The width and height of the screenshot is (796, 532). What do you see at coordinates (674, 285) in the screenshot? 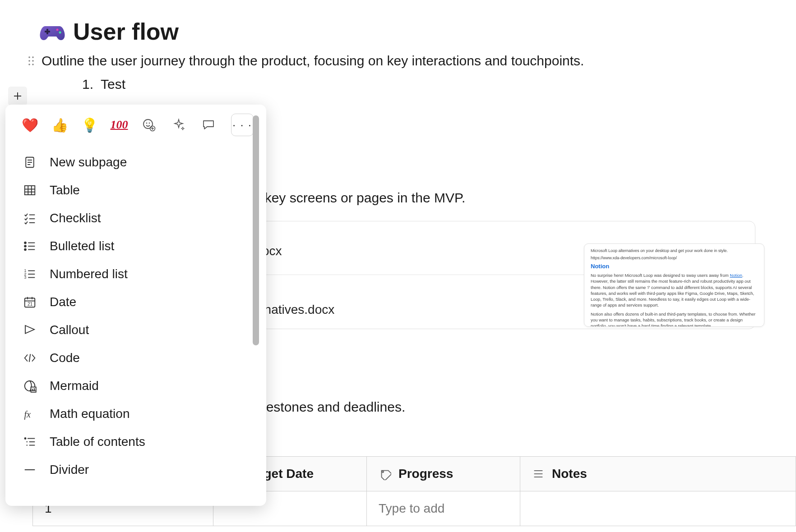
I see `link-preview-card: Microsoft Loop alternatives on your desk…` at bounding box center [674, 285].